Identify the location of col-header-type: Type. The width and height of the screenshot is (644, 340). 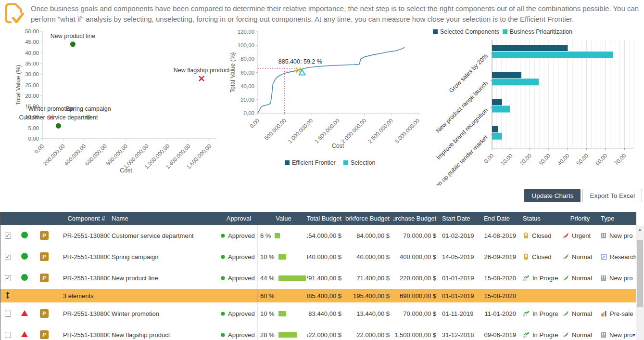
(617, 219).